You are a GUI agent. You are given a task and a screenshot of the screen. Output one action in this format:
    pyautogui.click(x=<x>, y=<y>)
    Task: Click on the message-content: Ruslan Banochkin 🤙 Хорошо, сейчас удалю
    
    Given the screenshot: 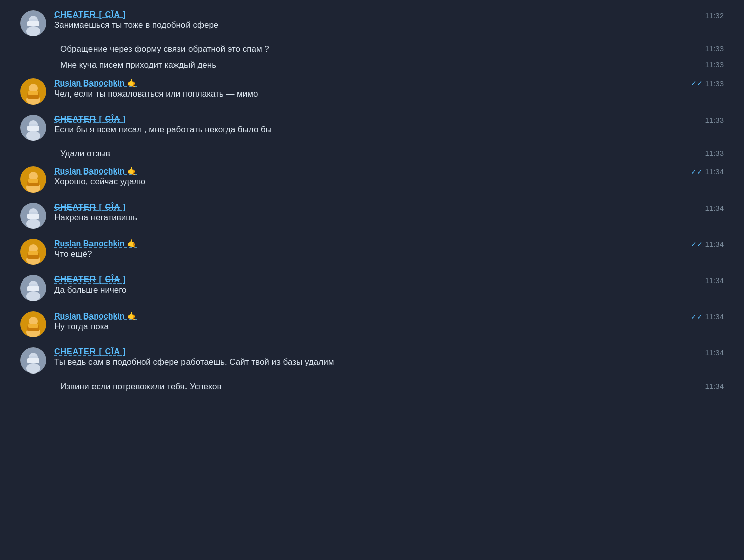 What is the action you would take?
    pyautogui.click(x=373, y=177)
    